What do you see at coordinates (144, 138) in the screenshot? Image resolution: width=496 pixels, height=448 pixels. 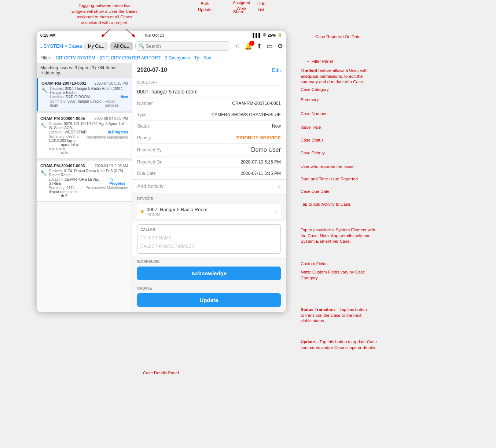 I see `priority-label: Priority` at bounding box center [144, 138].